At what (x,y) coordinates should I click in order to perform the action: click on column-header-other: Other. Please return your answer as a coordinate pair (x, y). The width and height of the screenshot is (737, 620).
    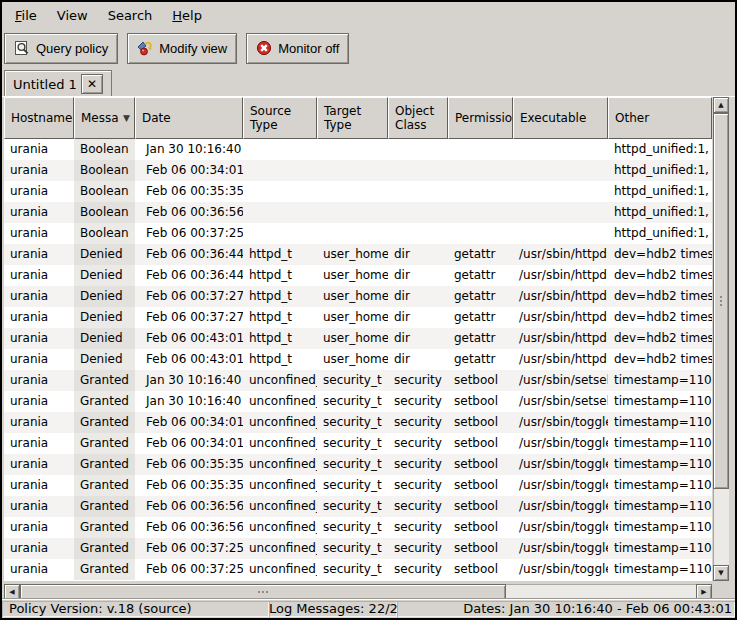
    Looking at the image, I should click on (660, 118).